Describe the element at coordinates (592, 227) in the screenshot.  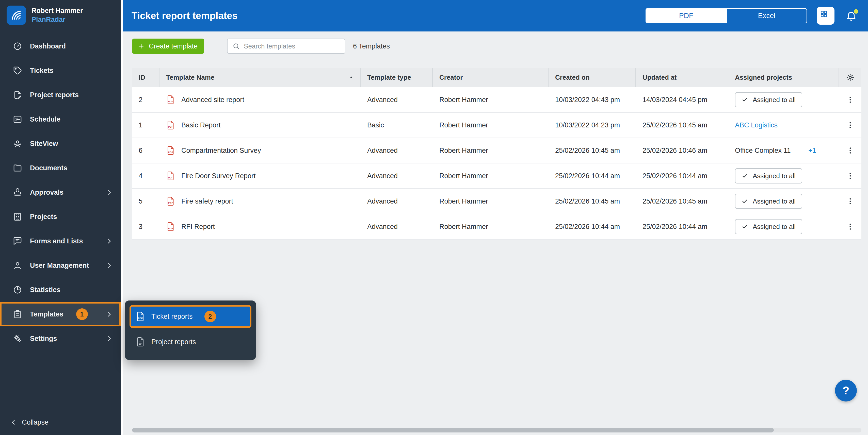
I see `cell-created-on: 25/02/2026 10:44 am` at that location.